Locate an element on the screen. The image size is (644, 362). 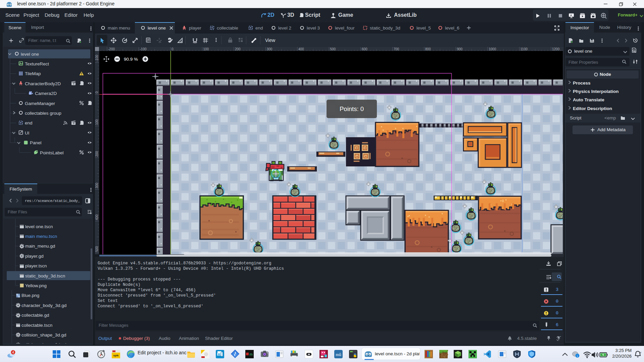
svg-text: 1100 is located at coordinates (524, 49).